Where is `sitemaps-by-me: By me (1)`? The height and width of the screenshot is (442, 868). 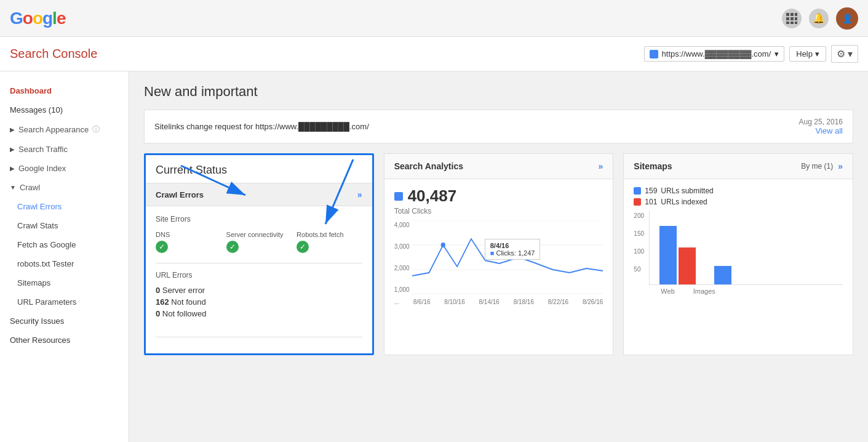
sitemaps-by-me: By me (1) is located at coordinates (817, 166).